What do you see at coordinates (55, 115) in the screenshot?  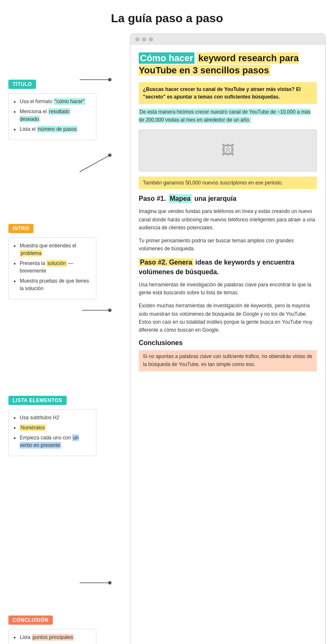 I see `titulo-item-2: Menciona el resultado deseado` at bounding box center [55, 115].